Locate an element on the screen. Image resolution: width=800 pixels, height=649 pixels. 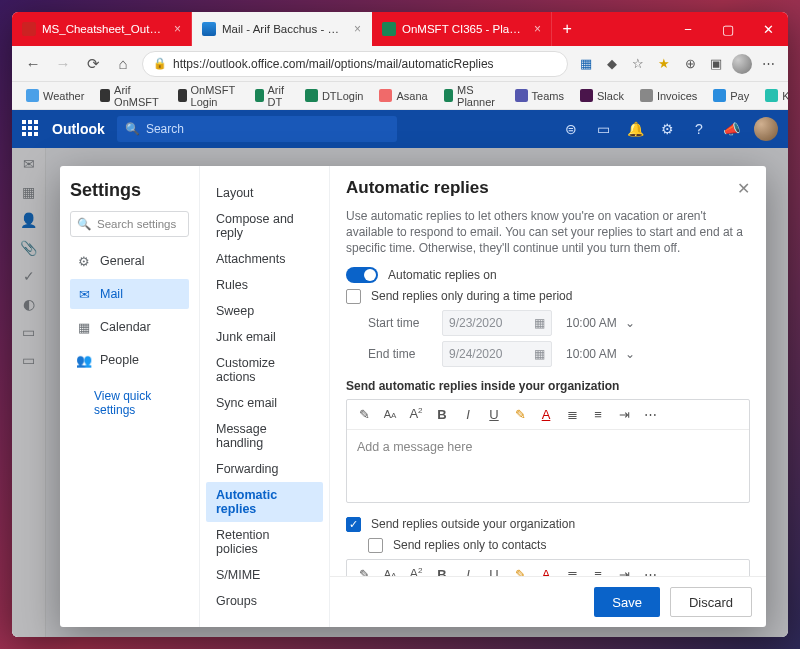
teams-icon: ▭ is located at coordinates (603, 129).